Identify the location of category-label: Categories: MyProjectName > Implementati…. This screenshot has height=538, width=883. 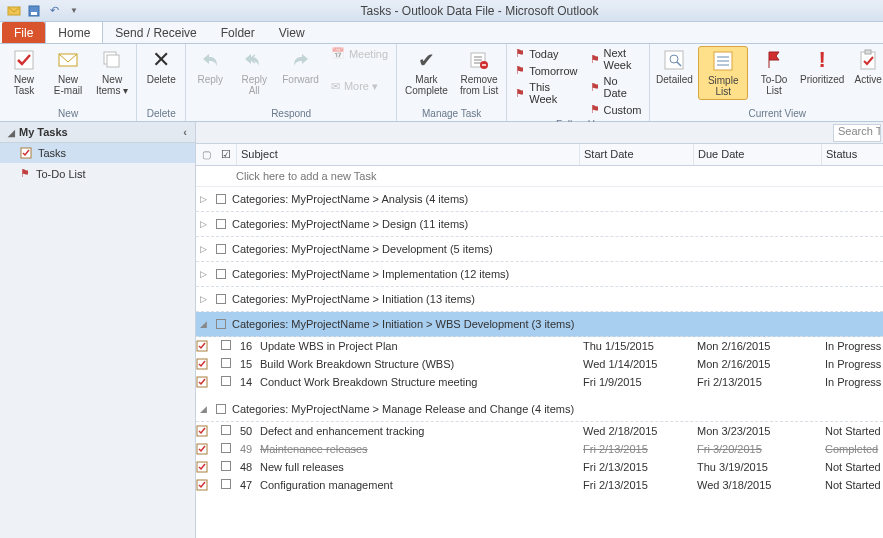
(370, 274).